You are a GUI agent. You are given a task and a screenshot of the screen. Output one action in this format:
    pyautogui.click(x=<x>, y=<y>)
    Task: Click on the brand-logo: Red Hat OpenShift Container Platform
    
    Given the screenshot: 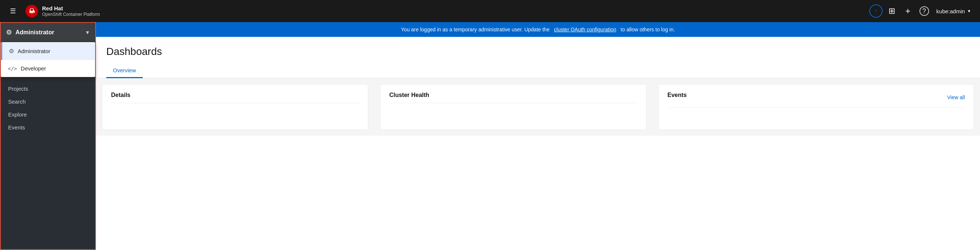 What is the action you would take?
    pyautogui.click(x=62, y=11)
    